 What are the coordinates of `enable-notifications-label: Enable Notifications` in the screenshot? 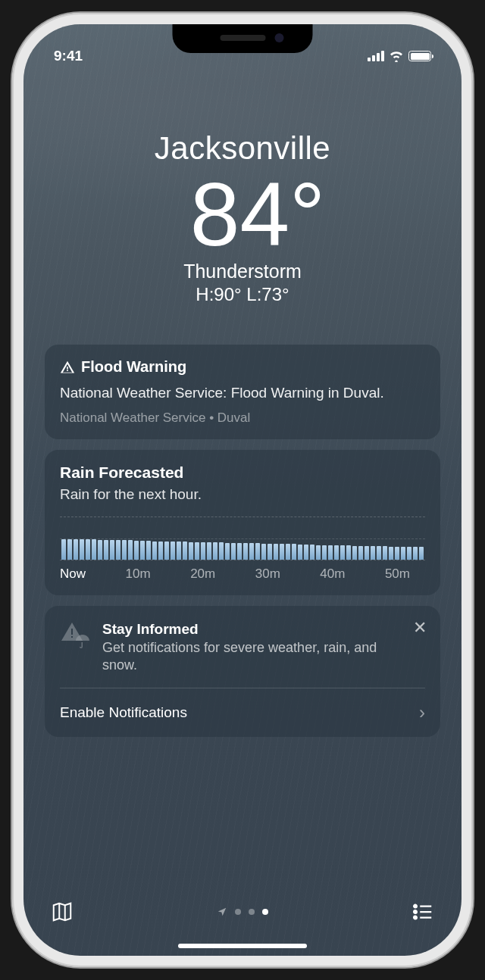 It's located at (124, 713).